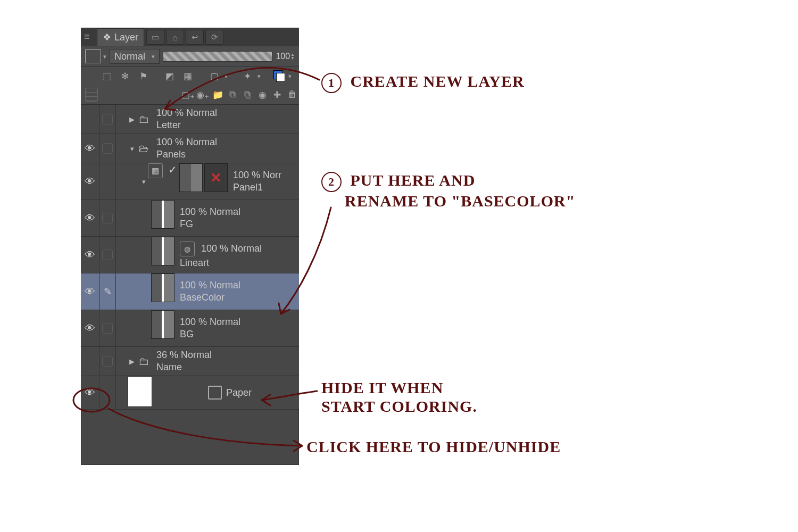  I want to click on layer-row-panels: 👁 ▾ 🗁 100 % Normal Panels, so click(190, 149).